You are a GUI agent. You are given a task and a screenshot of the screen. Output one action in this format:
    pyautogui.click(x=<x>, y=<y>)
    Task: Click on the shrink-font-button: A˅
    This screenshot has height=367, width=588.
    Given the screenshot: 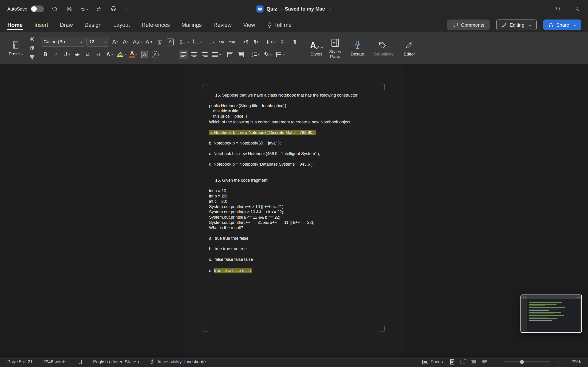 What is the action you would take?
    pyautogui.click(x=126, y=42)
    